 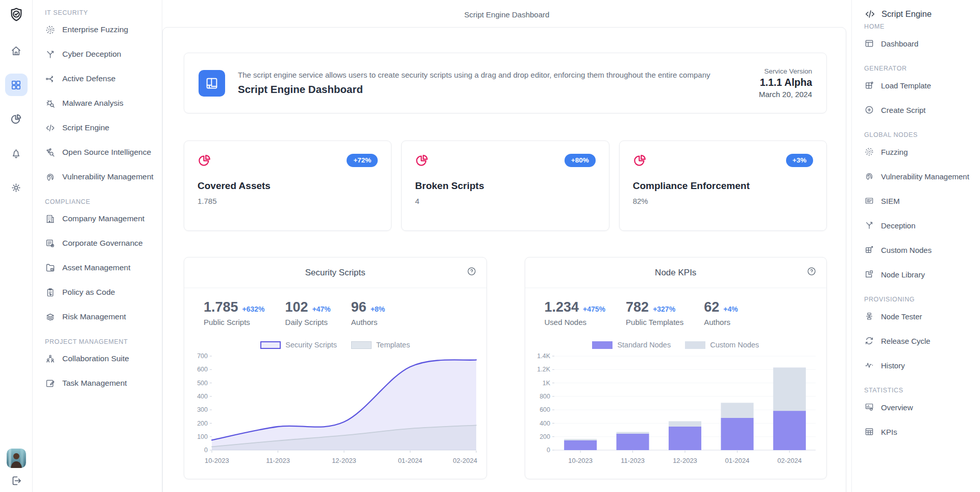 I want to click on sidebar-item-enterprise-fuzzing: Enterprise Fuzzing, so click(x=101, y=30).